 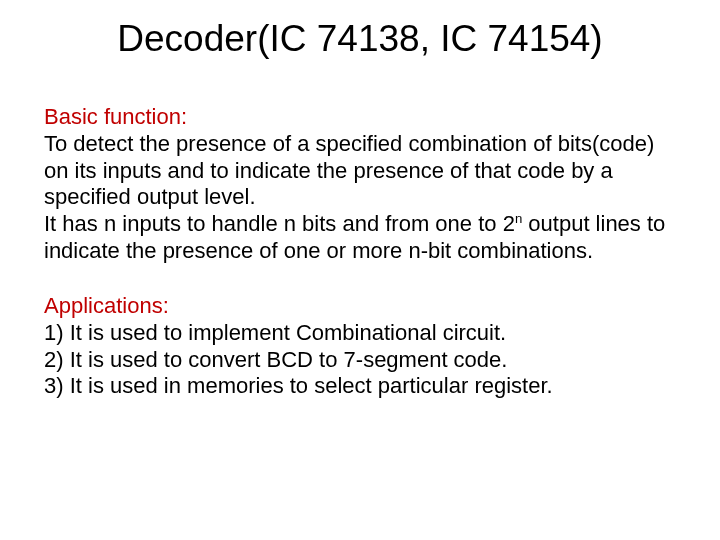 What do you see at coordinates (360, 334) in the screenshot?
I see `application-item-1: 1) It is used to implement Combinational…` at bounding box center [360, 334].